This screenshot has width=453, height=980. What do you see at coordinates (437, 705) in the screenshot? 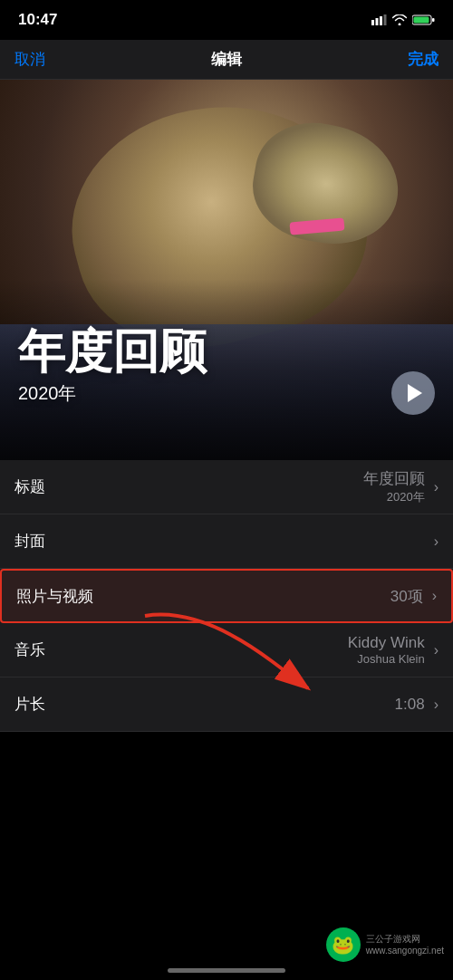
I see `duration-chevron: ›` at bounding box center [437, 705].